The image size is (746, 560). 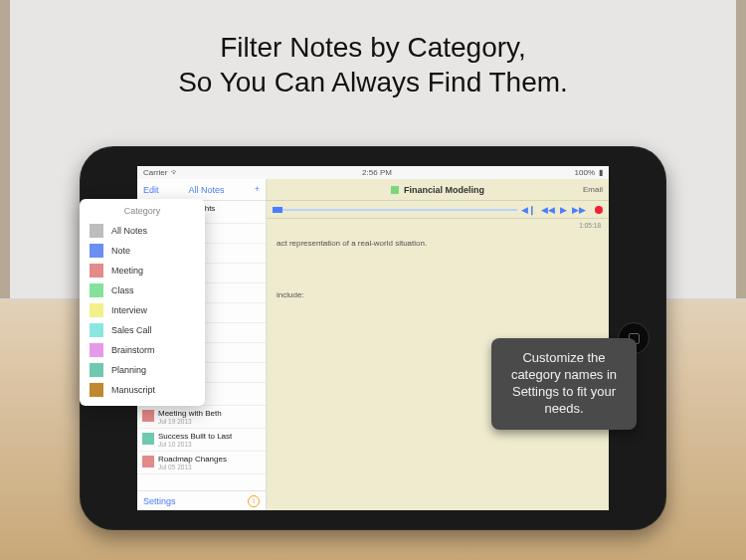 What do you see at coordinates (548, 210) in the screenshot?
I see `rewind-icon: ◀◀` at bounding box center [548, 210].